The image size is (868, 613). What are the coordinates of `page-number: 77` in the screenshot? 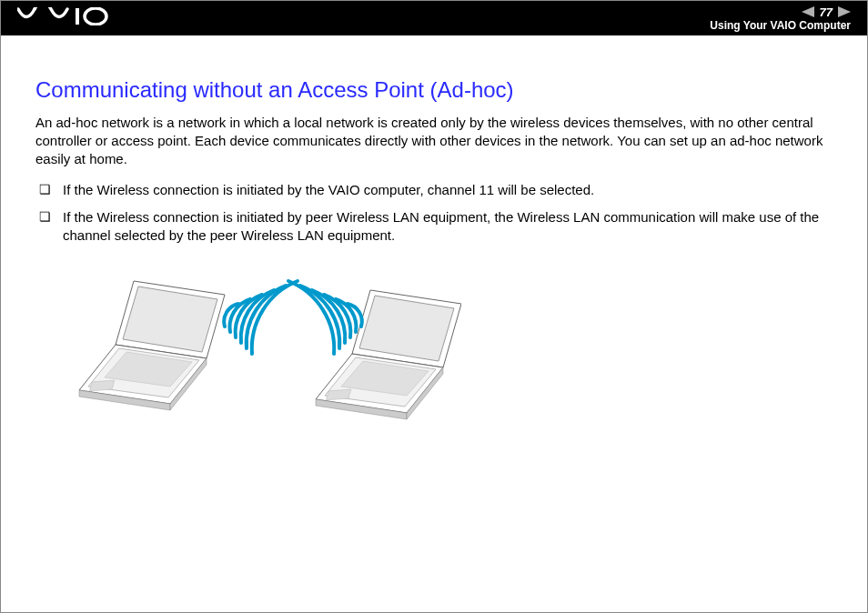 It's located at (826, 13).